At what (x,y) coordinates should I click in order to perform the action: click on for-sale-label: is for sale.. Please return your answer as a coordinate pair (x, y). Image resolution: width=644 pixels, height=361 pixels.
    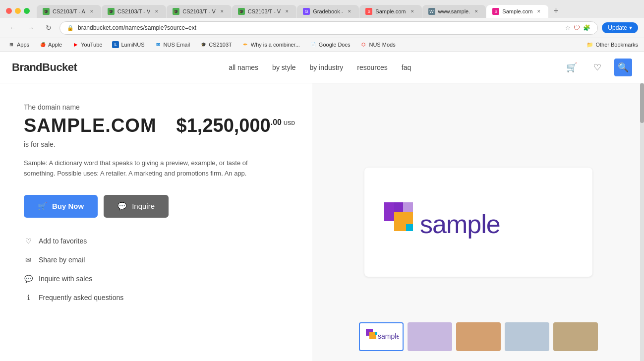
    Looking at the image, I should click on (156, 144).